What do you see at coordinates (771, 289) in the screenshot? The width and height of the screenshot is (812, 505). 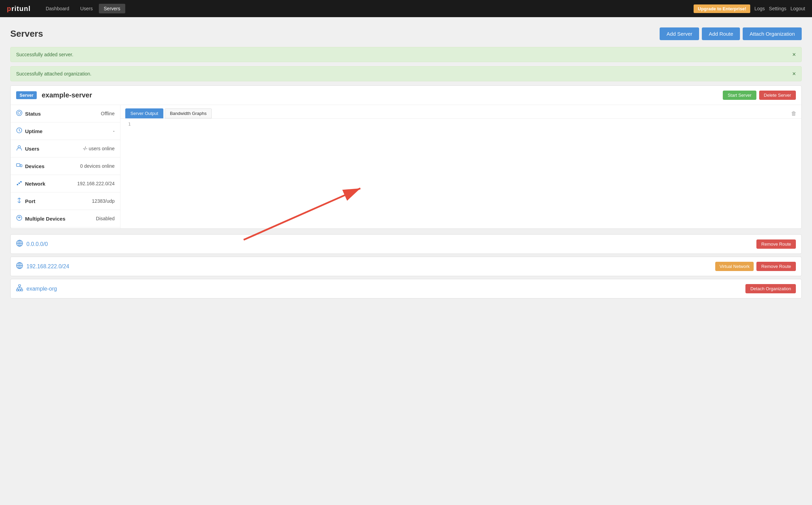 I see `org-1-actions: Detach Organization` at bounding box center [771, 289].